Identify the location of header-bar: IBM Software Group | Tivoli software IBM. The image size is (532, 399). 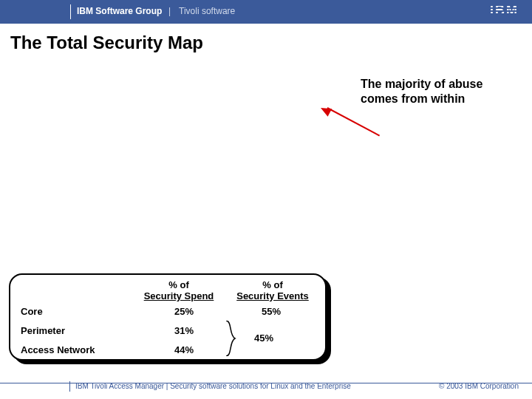
(266, 12).